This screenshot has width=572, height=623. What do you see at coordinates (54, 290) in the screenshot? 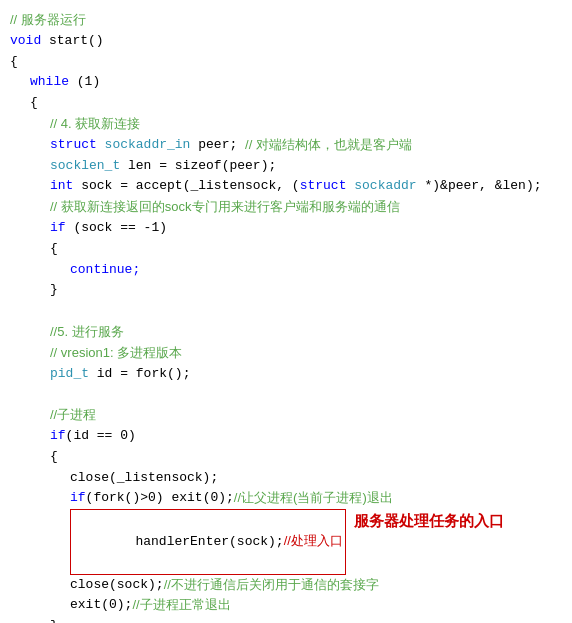
I see `brace-if-close: }` at bounding box center [54, 290].